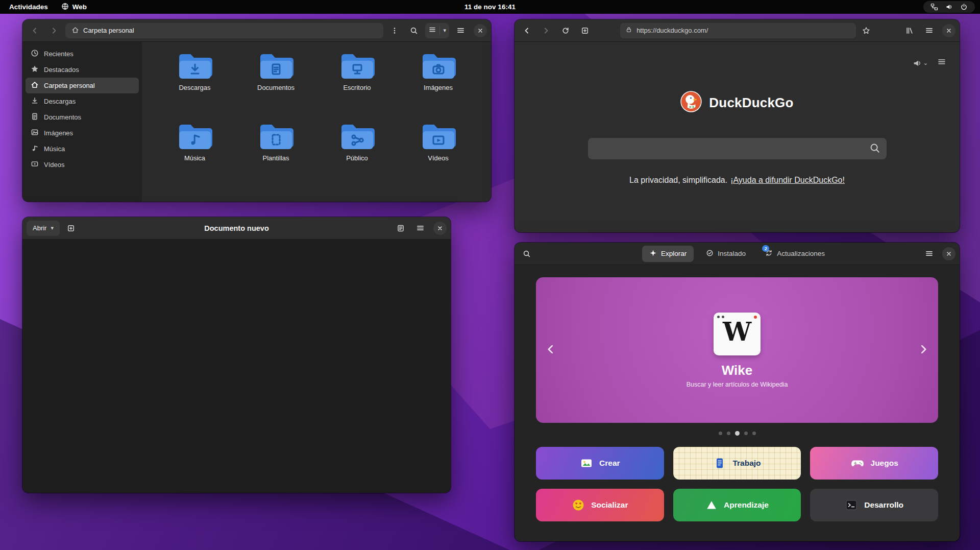  What do you see at coordinates (82, 164) in the screenshot?
I see `sidebar-item-videos: Vídeos` at bounding box center [82, 164].